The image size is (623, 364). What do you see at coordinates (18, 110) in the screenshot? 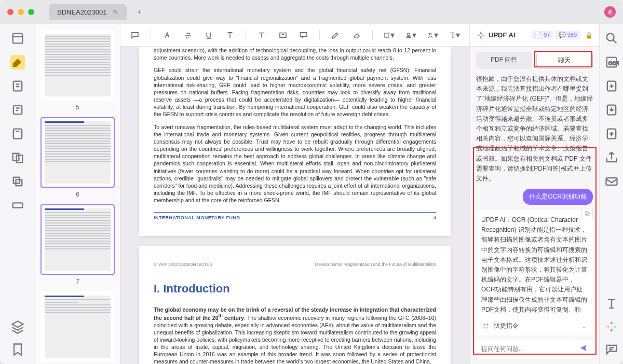
I see `form-icon` at bounding box center [18, 110].